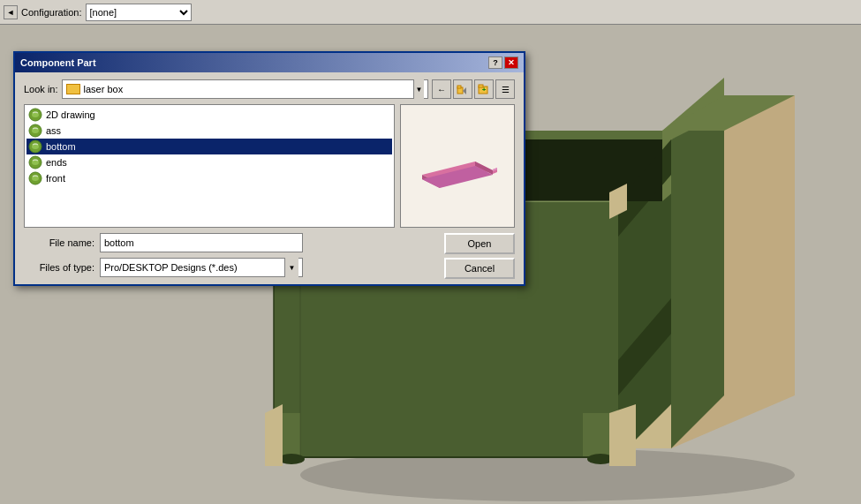 The image size is (861, 504). I want to click on dialog-close-button: ✕, so click(511, 63).